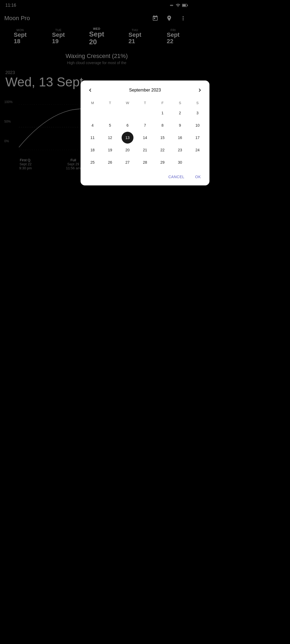 This screenshot has width=290, height=644. What do you see at coordinates (162, 125) in the screenshot?
I see `cal-day-8: 8` at bounding box center [162, 125].